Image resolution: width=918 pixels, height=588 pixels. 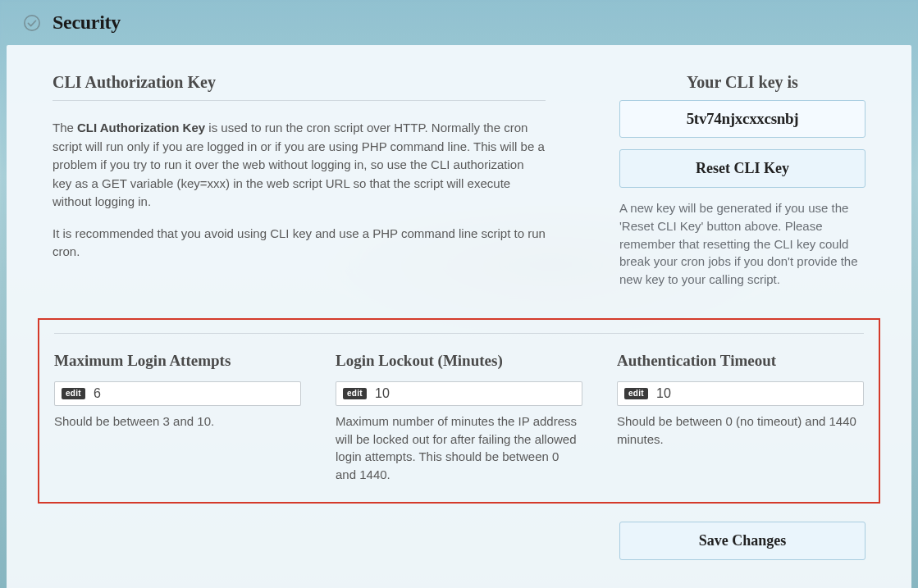 What do you see at coordinates (177, 422) in the screenshot?
I see `max-login-hint: Should be between 3 and 10.` at bounding box center [177, 422].